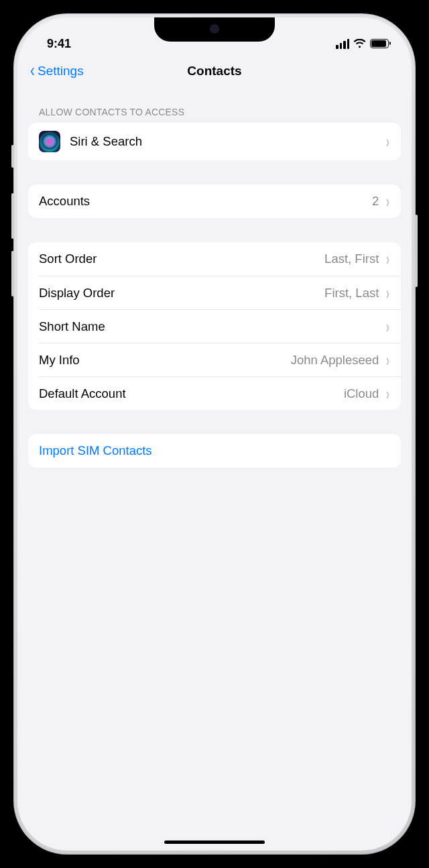  Describe the element at coordinates (375, 201) in the screenshot. I see `cell-value: 2` at that location.